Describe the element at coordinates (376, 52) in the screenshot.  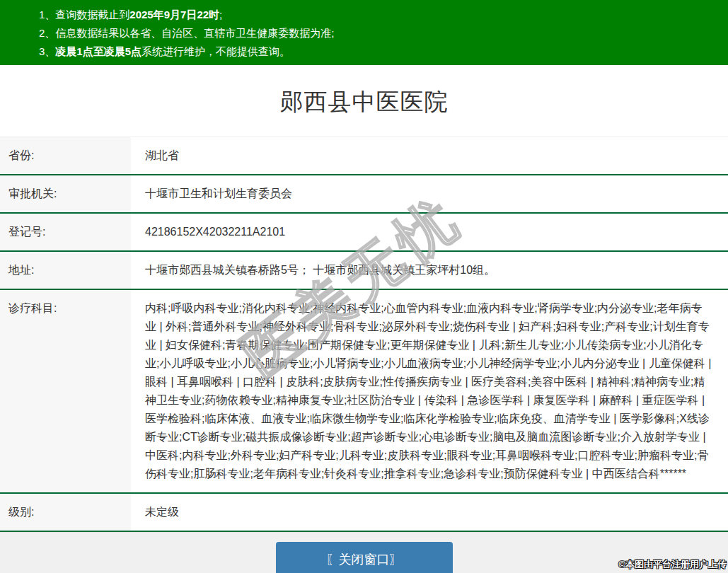
I see `notice-item-3: 3、凌晨1点至凌晨5点系统进行维护，不能提供查询。` at that location.